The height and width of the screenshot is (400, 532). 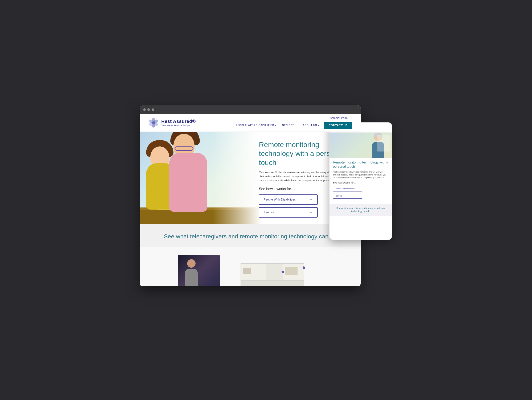 What do you see at coordinates (359, 189) in the screenshot?
I see `mobile-cta-people-arrow: →` at bounding box center [359, 189].